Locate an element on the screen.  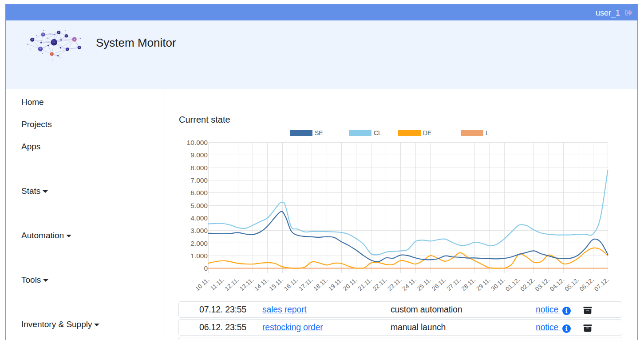
svg-text: 4.000 is located at coordinates (199, 218).